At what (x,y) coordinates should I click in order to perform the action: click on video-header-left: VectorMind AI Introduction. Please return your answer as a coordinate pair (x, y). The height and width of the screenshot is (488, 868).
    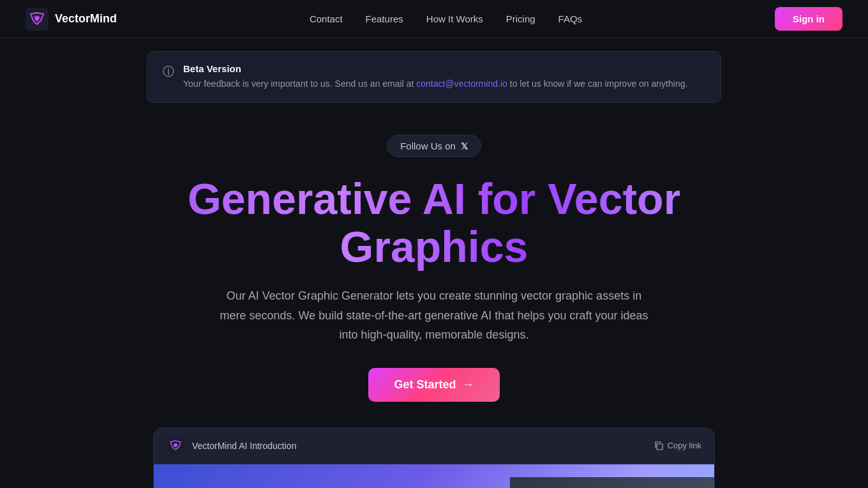
    Looking at the image, I should click on (231, 446).